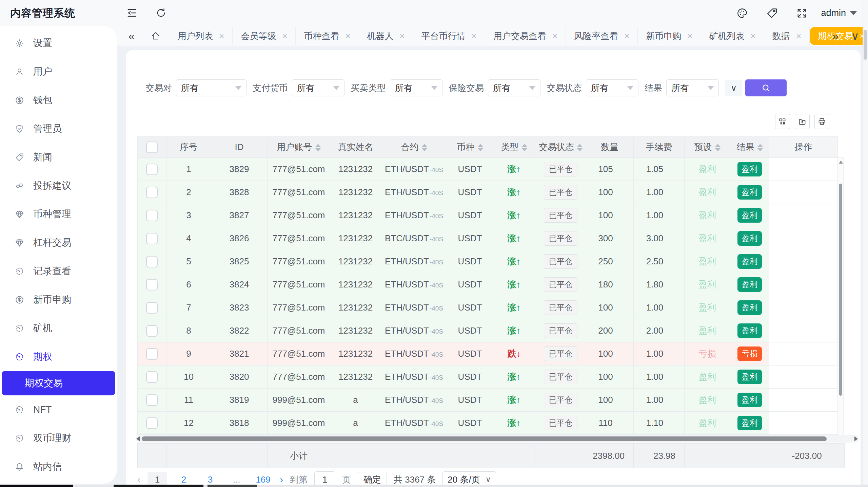 This screenshot has width=868, height=487. Describe the element at coordinates (865, 244) in the screenshot. I see `window-scrollbar` at that location.